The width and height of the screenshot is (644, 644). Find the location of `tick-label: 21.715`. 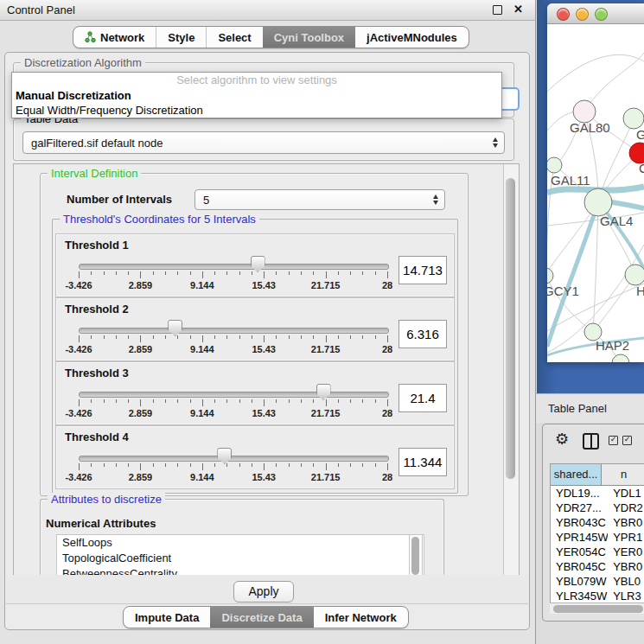

tick-label: 21.715 is located at coordinates (326, 349).